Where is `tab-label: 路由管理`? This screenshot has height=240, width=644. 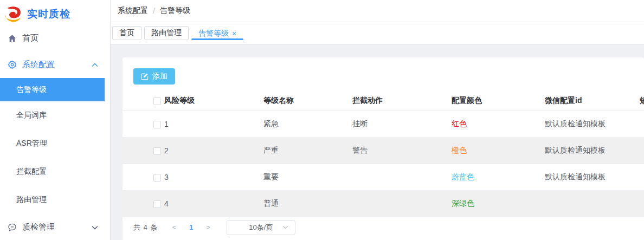
tab-label: 路由管理 is located at coordinates (166, 33).